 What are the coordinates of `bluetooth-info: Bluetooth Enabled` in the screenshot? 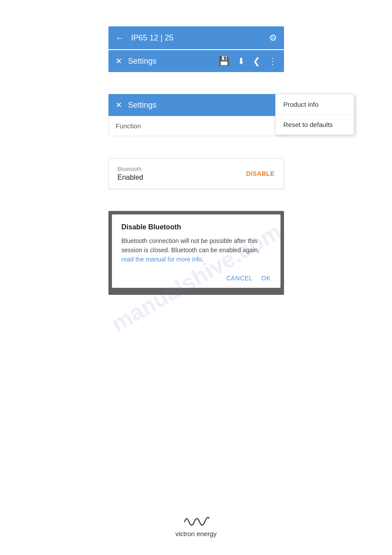 It's located at (131, 174).